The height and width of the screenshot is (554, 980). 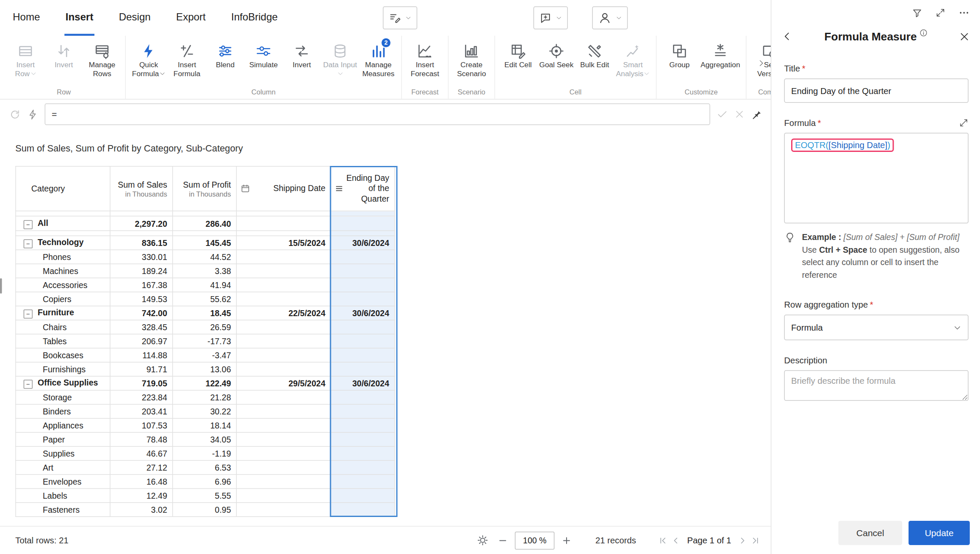 I want to click on cell-category: Storage, so click(x=63, y=397).